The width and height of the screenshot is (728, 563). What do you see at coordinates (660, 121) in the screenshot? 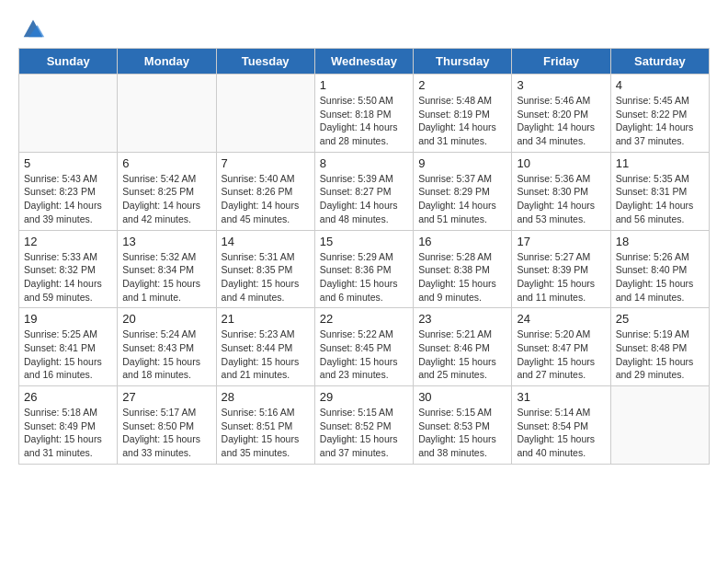
I see `day-info: Sunrise: 5:45 AM Sunset: 8:22 PM Dayligh…` at bounding box center [660, 121].